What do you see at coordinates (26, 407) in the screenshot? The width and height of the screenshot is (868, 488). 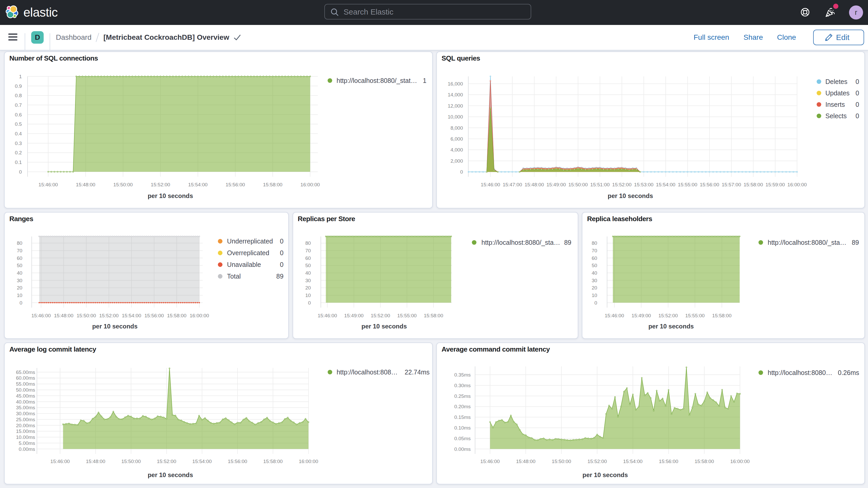 I see `svg-text: 35.00ms` at bounding box center [26, 407].